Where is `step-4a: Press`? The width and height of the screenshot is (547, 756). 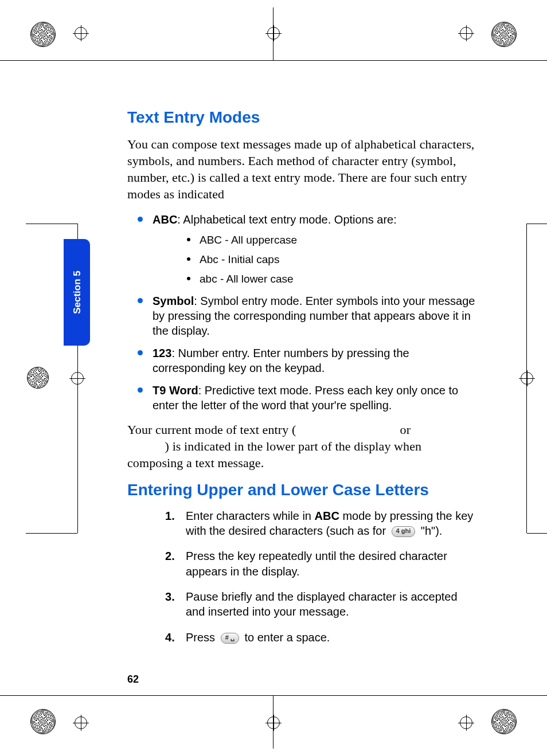
step-4a: Press is located at coordinates (202, 637).